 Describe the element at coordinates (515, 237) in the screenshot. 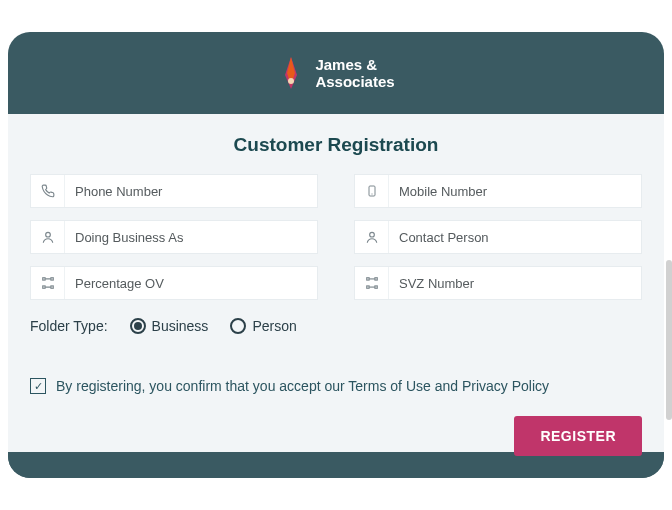

I see `contact-input` at that location.